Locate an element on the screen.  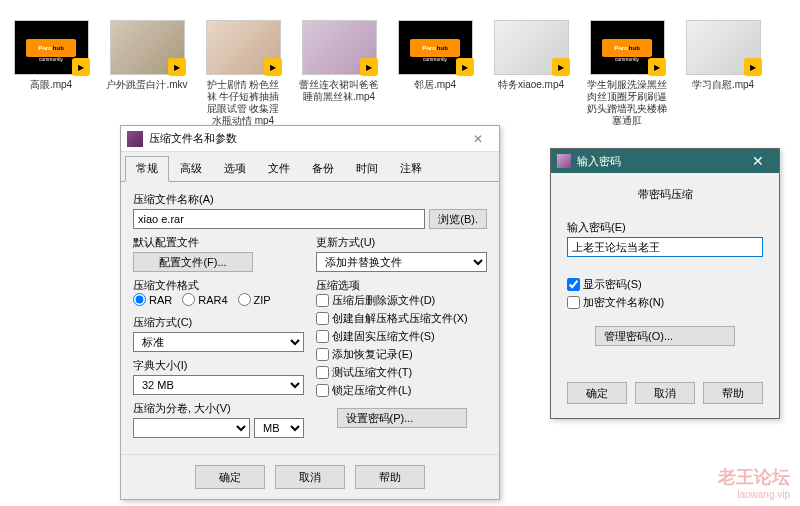
file-item: 护士剧情 粉色丝袜 牛仔短裤抽插 屁眼试管 收集淫水瓶动情 mp4 is located at coordinates (243, 74).